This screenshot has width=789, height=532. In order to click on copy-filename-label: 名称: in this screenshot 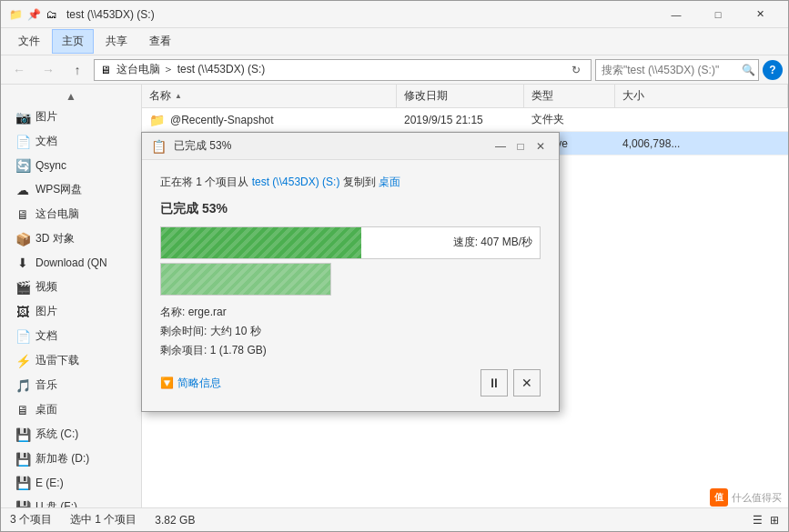, I will do `click(173, 312)`.